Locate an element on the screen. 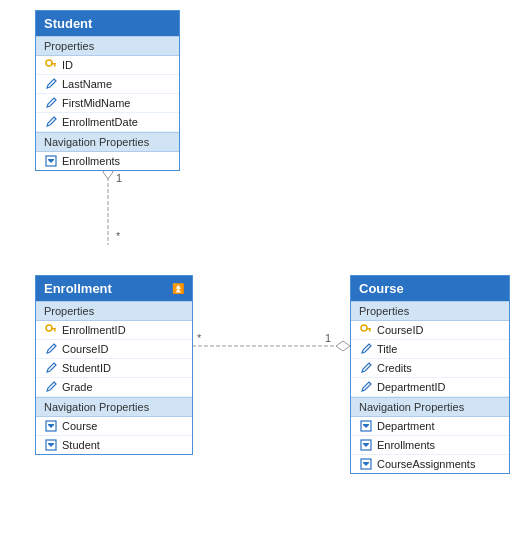  nav-icon-c3 is located at coordinates (366, 464).